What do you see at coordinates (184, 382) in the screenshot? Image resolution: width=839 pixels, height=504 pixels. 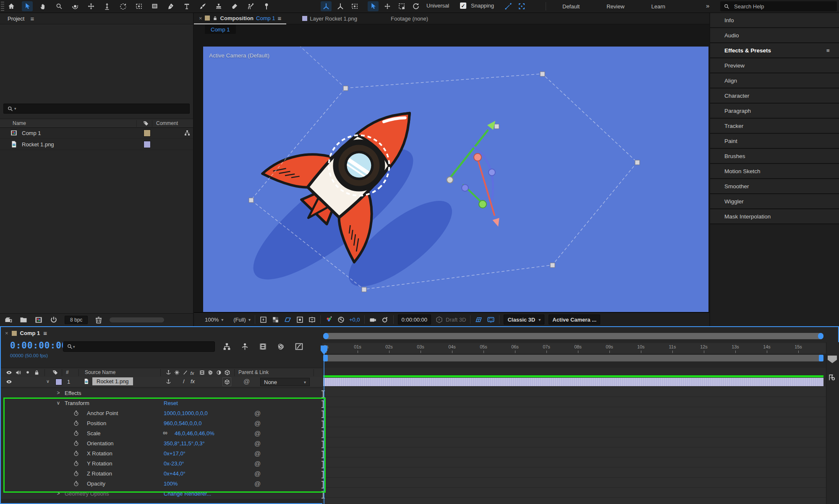 I see `layer-quality-switch: /` at bounding box center [184, 382].